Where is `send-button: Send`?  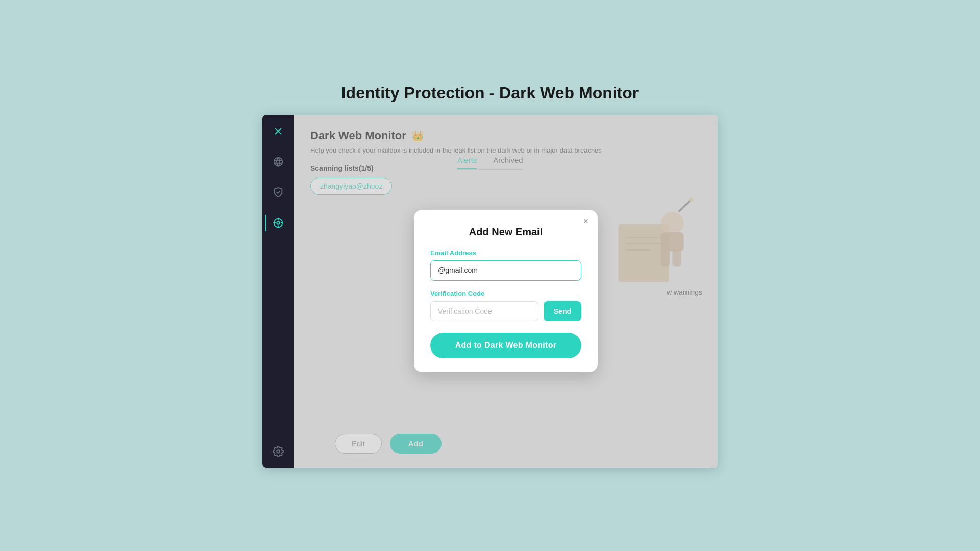 send-button: Send is located at coordinates (562, 311).